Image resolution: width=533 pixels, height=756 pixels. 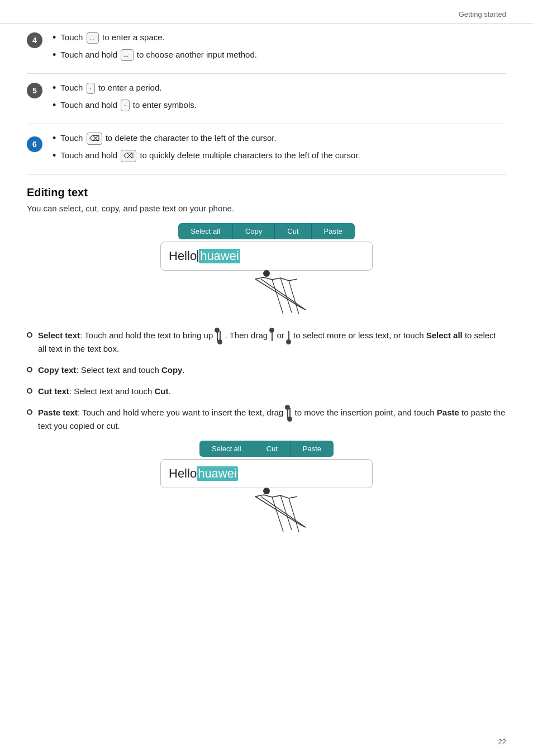 I want to click on illustration-2: Select all Cut Paste Hello huawei, so click(x=266, y=486).